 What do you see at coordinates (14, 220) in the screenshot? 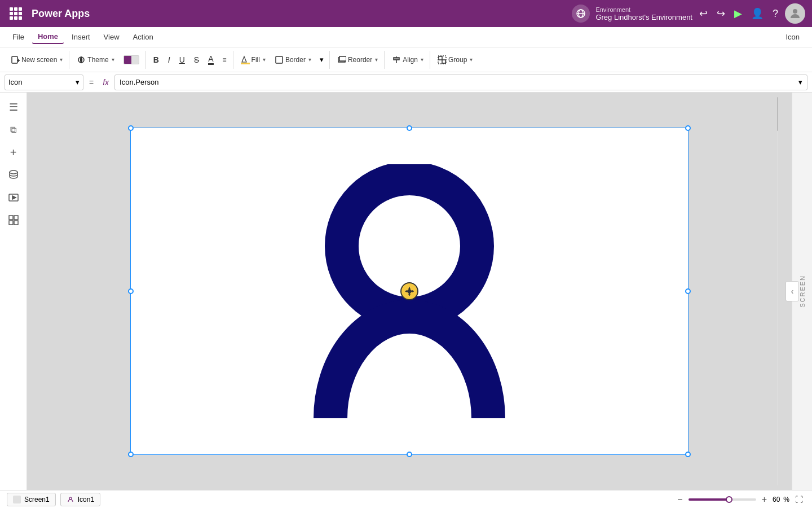
I see `controls-icon` at bounding box center [14, 220].